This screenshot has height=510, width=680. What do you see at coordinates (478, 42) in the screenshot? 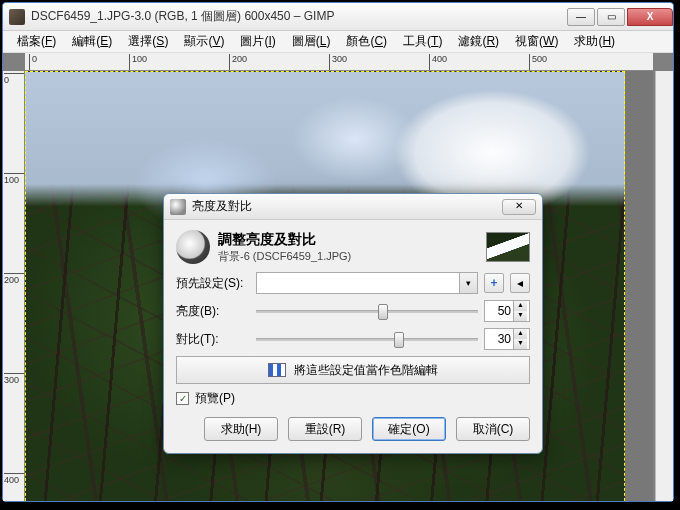
I see `menu-r: 濾鏡(R)` at bounding box center [478, 42].